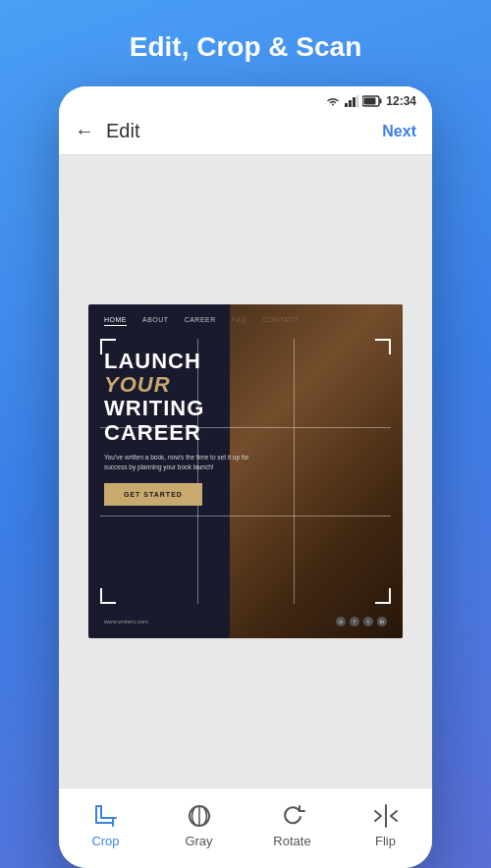 This screenshot has width=491, height=868. I want to click on crop-tool: Crop, so click(106, 825).